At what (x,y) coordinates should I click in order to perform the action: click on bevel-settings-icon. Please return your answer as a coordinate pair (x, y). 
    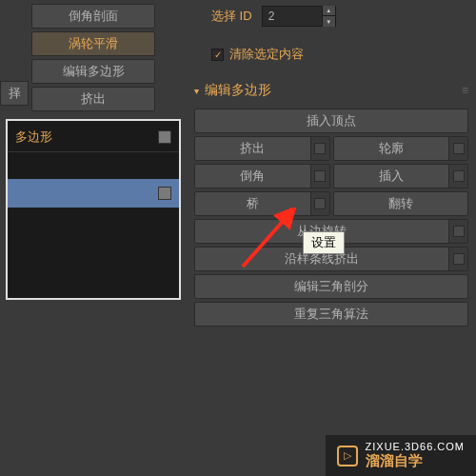
    Looking at the image, I should click on (320, 176).